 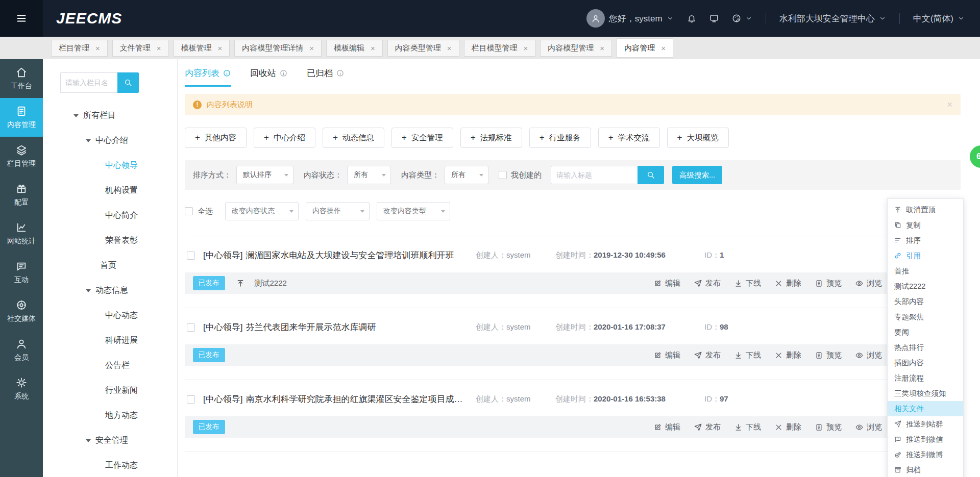 I want to click on select-all-checkbox: 全选, so click(x=199, y=211).